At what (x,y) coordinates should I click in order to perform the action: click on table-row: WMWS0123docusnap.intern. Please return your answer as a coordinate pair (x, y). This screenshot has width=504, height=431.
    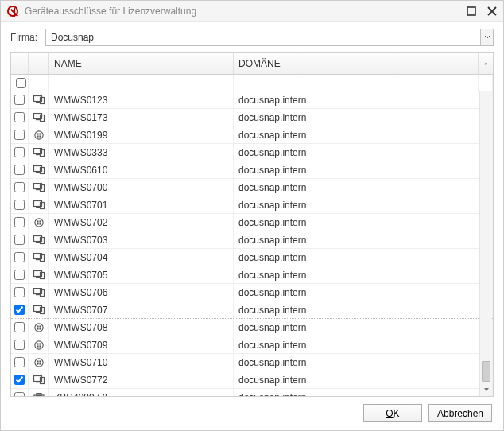
    Looking at the image, I should click on (252, 100).